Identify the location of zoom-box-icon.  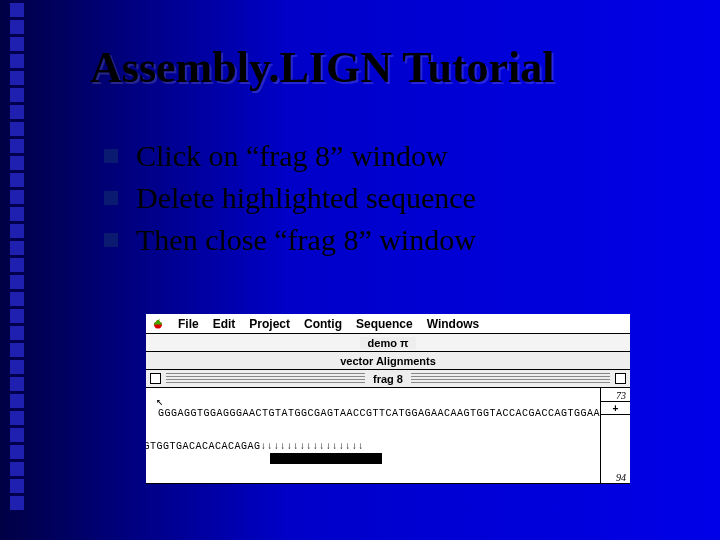
(620, 378).